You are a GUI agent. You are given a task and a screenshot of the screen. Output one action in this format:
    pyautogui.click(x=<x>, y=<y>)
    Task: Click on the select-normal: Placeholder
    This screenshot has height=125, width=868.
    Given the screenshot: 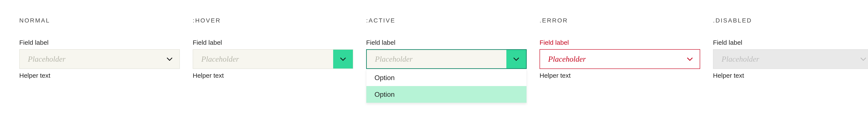 What is the action you would take?
    pyautogui.click(x=100, y=59)
    